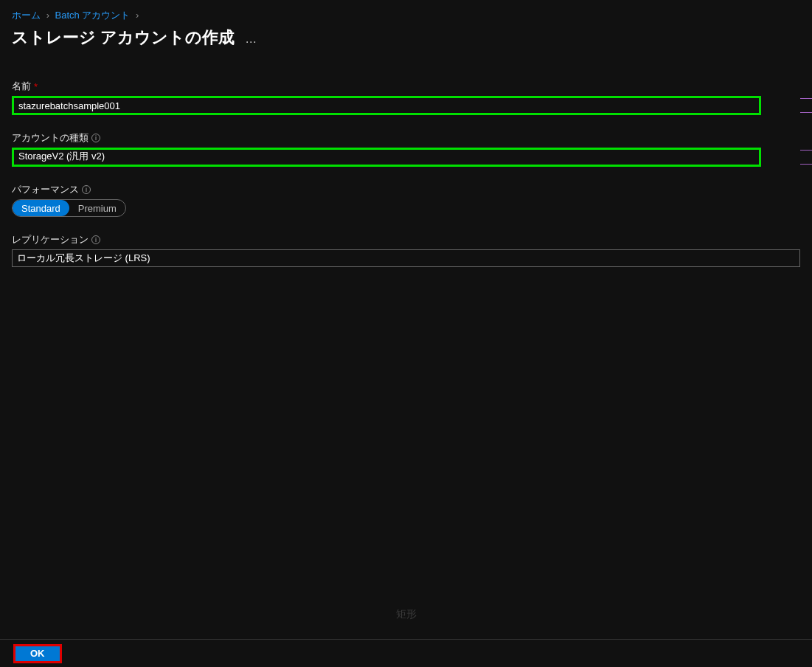 This screenshot has width=812, height=667. What do you see at coordinates (46, 190) in the screenshot?
I see `performance-label: パフォーマンス` at bounding box center [46, 190].